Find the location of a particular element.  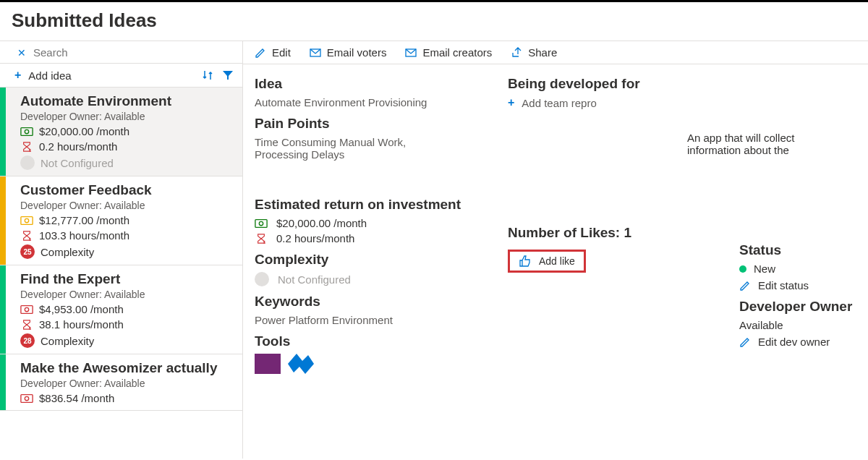

add-team-label: Add team repro is located at coordinates (558, 103).